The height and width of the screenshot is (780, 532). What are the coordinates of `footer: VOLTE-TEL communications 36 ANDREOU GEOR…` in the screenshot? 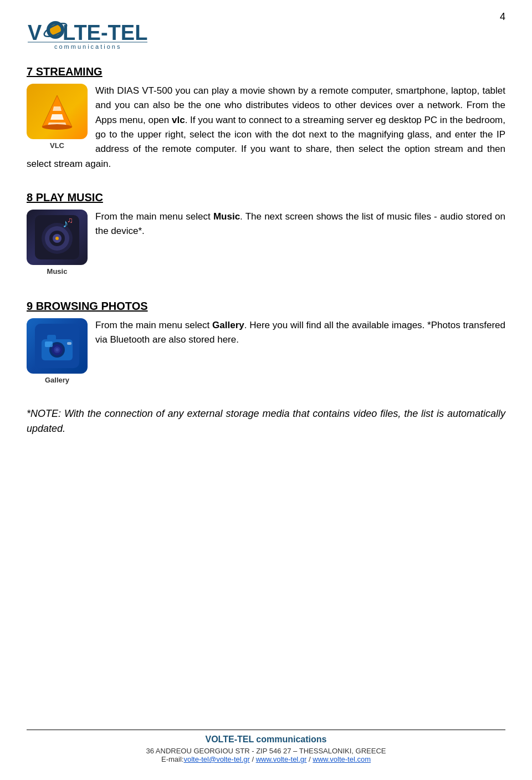 It's located at (266, 746).